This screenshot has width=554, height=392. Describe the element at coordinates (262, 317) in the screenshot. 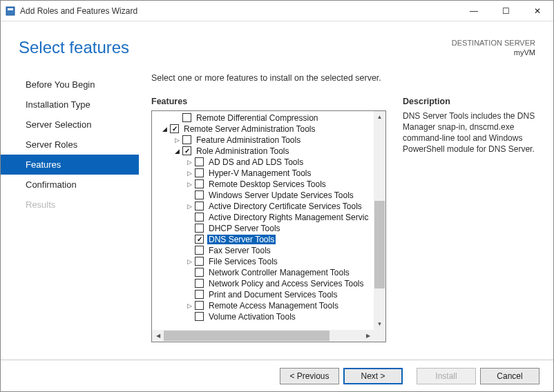

I see `tree-node: ▷Volume Activation Tools` at that location.